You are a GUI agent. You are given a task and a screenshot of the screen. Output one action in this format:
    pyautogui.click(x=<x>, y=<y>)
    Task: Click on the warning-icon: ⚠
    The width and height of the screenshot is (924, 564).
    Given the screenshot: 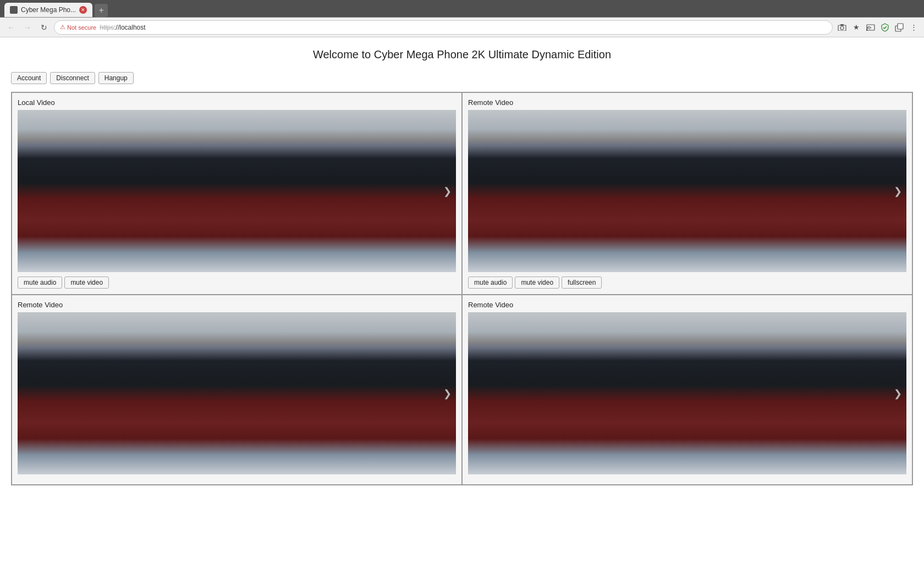 What is the action you would take?
    pyautogui.click(x=63, y=27)
    